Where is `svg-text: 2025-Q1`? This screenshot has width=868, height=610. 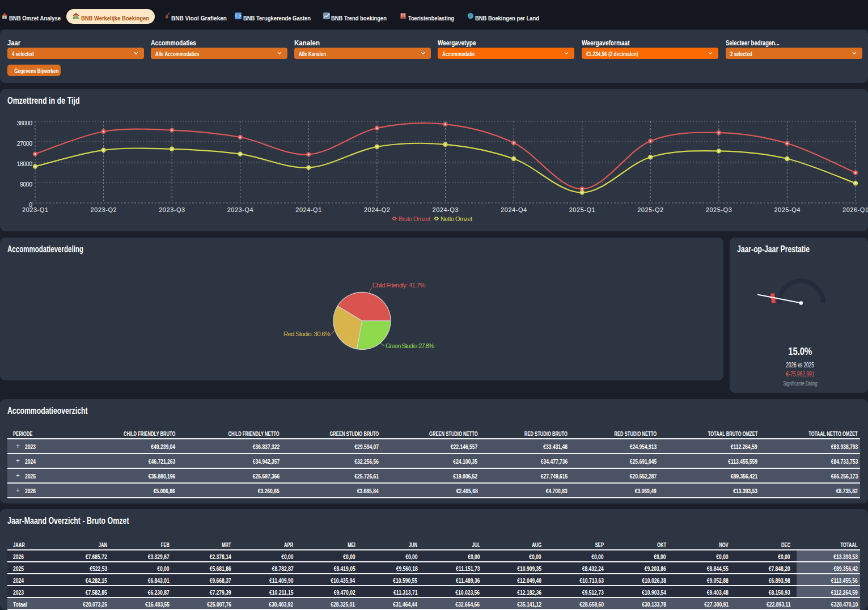 svg-text: 2025-Q1 is located at coordinates (582, 210).